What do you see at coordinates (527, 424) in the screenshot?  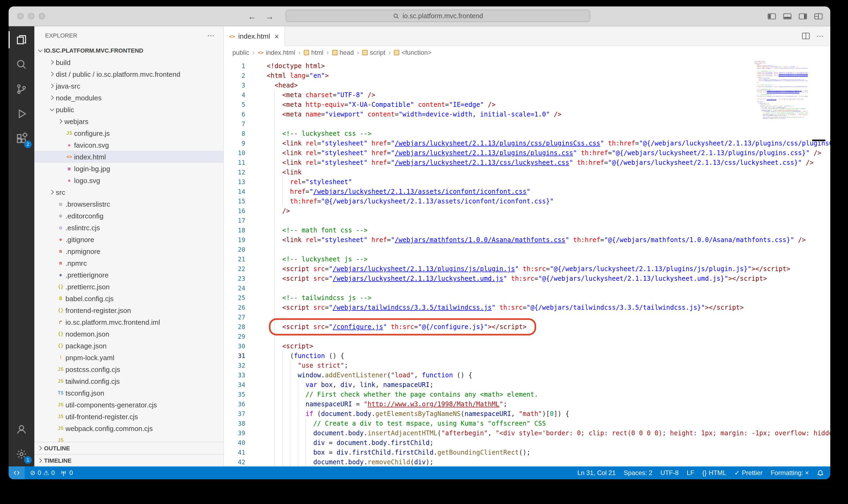 I see `code-line: 38 // Create a div to test mspace, using…` at bounding box center [527, 424].